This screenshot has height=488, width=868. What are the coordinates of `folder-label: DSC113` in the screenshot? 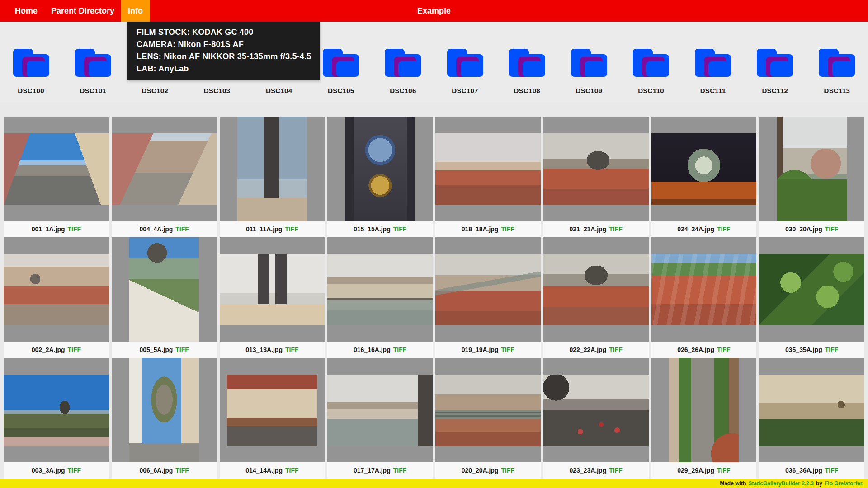 It's located at (837, 90).